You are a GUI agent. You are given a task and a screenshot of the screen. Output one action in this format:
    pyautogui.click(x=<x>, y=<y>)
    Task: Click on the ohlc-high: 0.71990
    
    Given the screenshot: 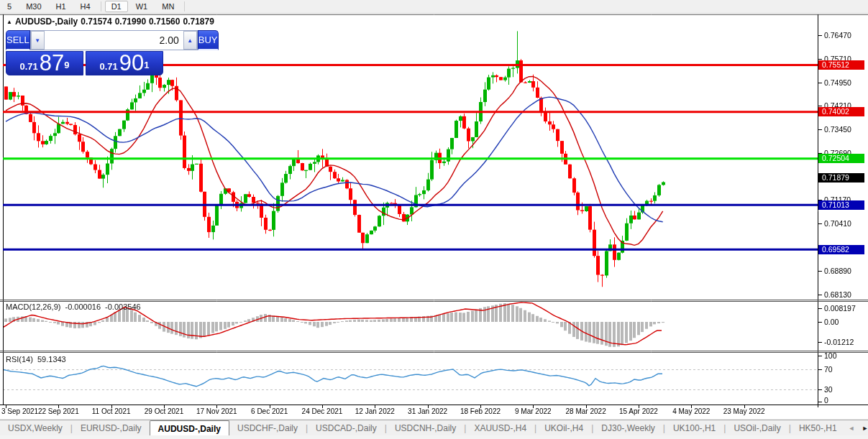 What is the action you would take?
    pyautogui.click(x=131, y=22)
    